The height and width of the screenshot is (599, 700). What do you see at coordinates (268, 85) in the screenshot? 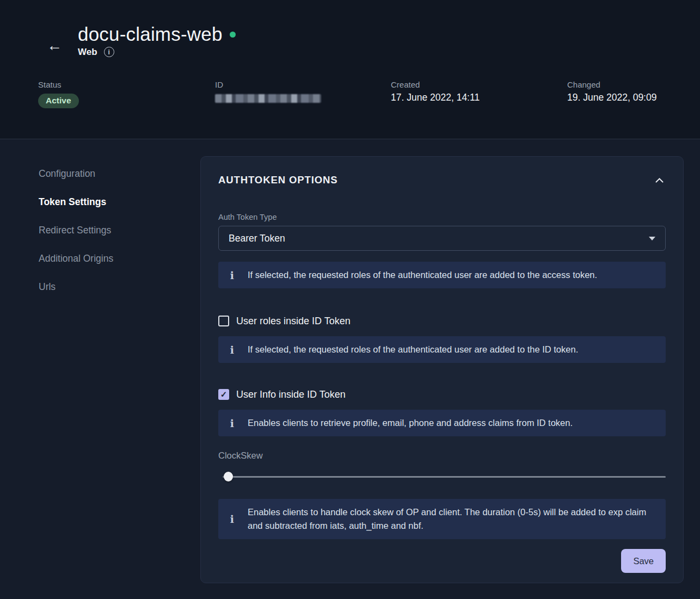
I see `id-label: ID` at bounding box center [268, 85].